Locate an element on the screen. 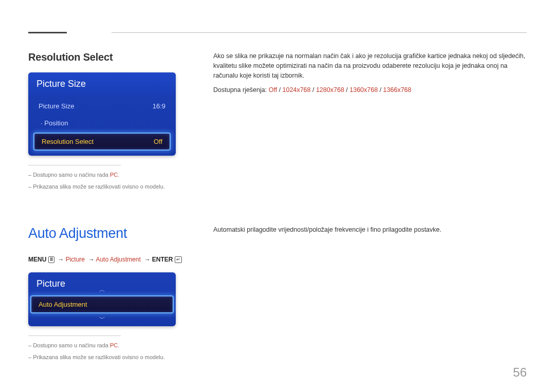 The width and height of the screenshot is (555, 392). bc-picture: Picture is located at coordinates (75, 259).